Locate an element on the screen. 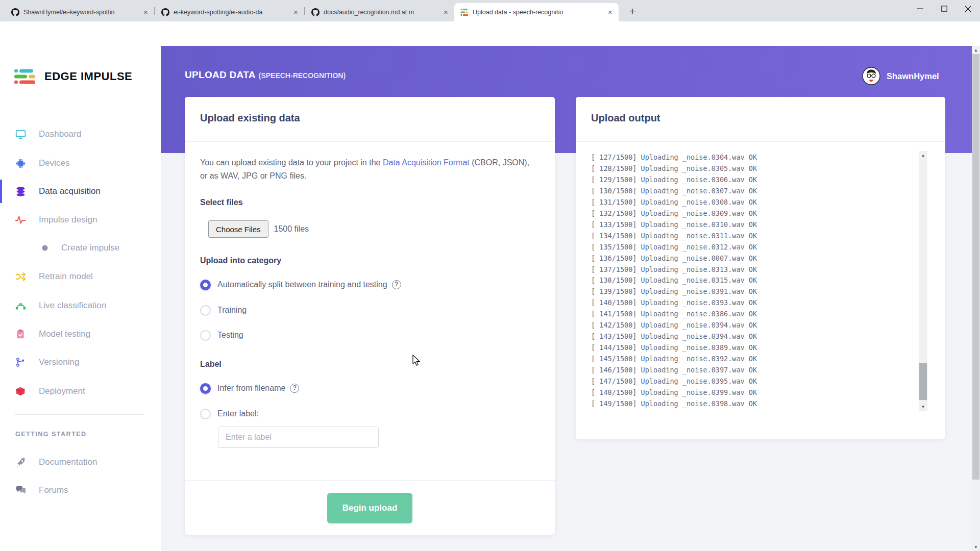 Image resolution: width=980 pixels, height=551 pixels. sidebar-item-forums: Forums is located at coordinates (81, 490).